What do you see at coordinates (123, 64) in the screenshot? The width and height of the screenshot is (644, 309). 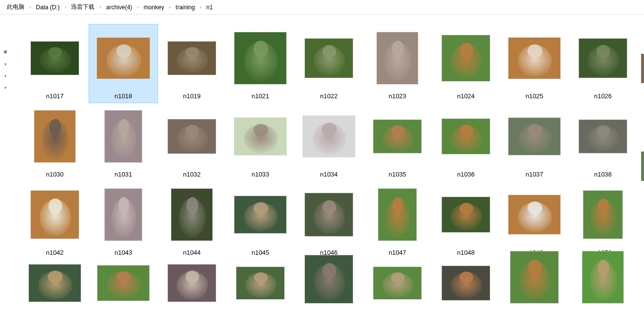 I see `file-item: n1018` at bounding box center [123, 64].